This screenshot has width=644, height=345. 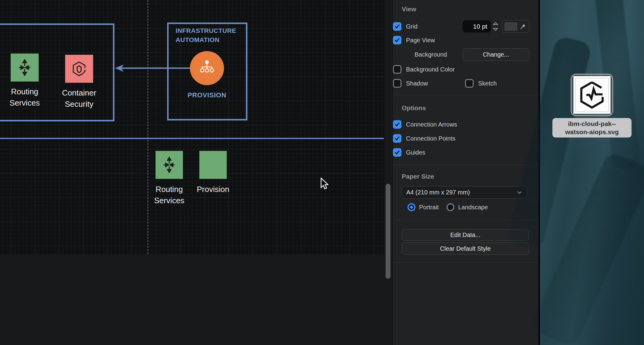 I want to click on page-view-label: Page View, so click(x=421, y=40).